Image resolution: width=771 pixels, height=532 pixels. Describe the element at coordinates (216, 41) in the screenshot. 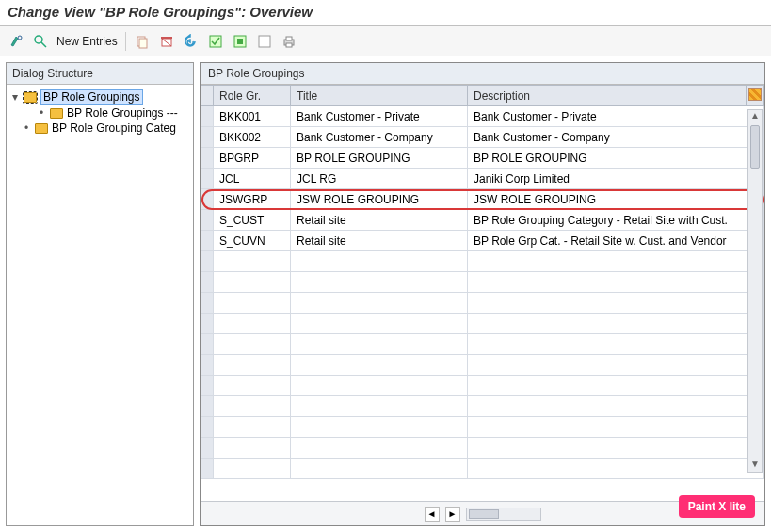

I see `select-all-icon` at that location.